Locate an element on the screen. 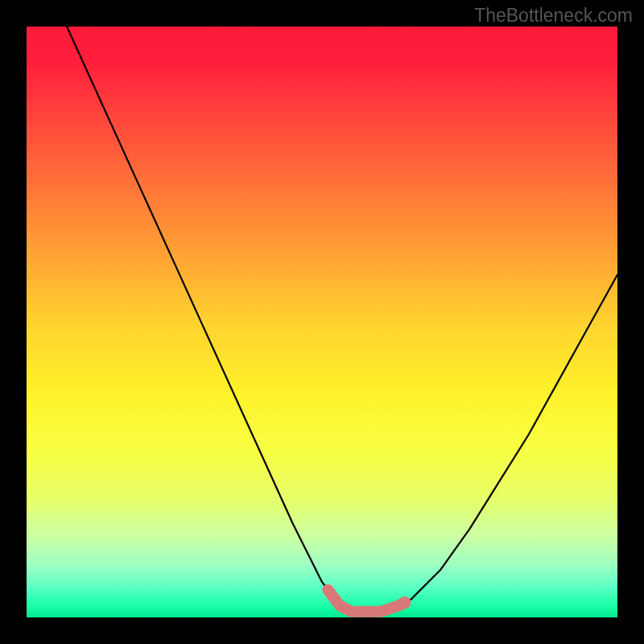 The image size is (644, 644). watermark-text: TheBottleneck.com is located at coordinates (554, 16).